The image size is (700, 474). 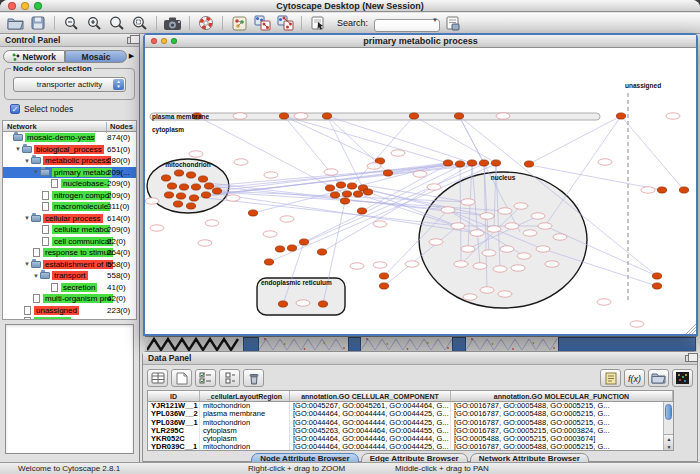 I want to click on save-icon, so click(x=38, y=23).